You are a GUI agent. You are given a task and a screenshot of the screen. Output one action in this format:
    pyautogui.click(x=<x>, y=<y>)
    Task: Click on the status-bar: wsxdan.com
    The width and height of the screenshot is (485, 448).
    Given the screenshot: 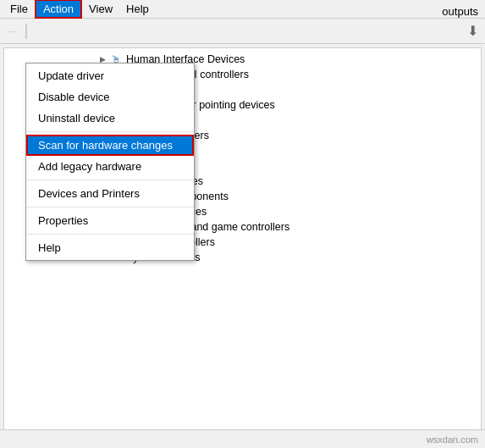 What is the action you would take?
    pyautogui.click(x=242, y=439)
    